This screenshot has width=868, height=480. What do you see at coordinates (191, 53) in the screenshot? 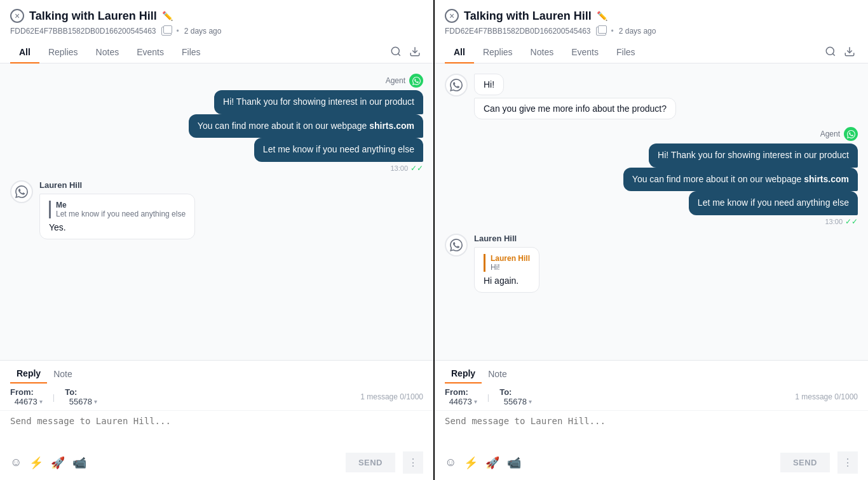
I see `tab-files: Files` at bounding box center [191, 53].